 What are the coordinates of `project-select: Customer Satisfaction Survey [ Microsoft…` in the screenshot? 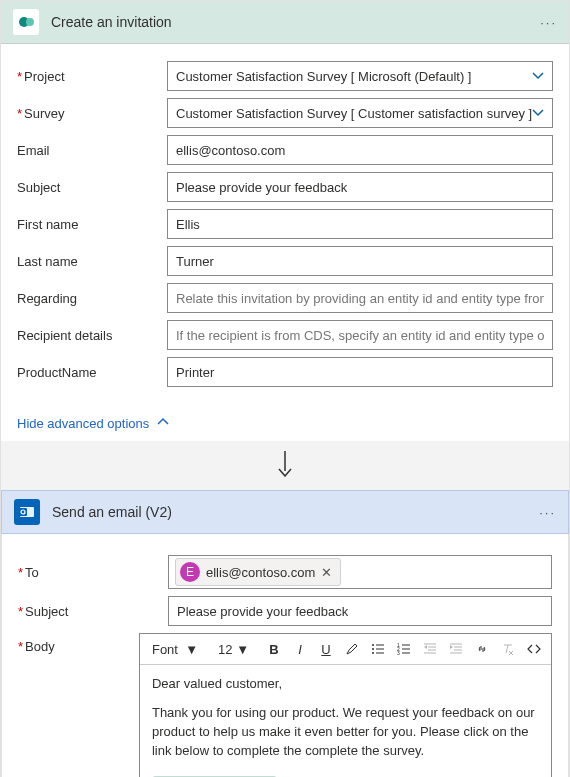 It's located at (360, 76).